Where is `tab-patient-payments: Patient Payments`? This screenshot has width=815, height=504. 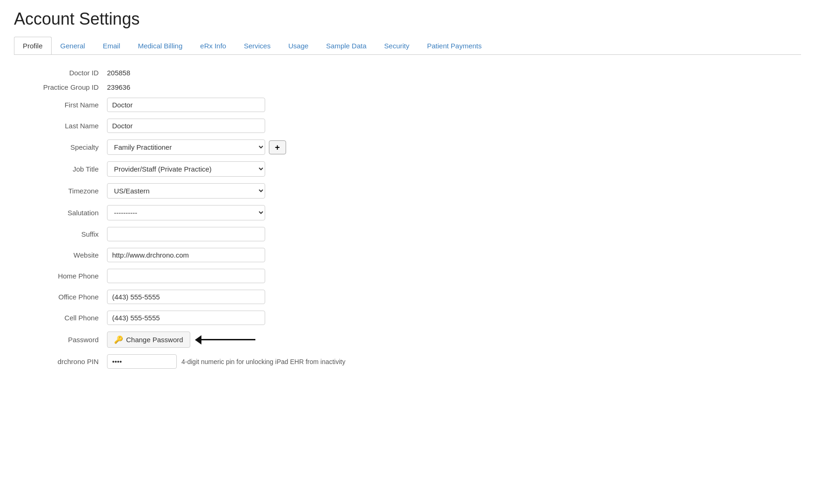
tab-patient-payments: Patient Payments is located at coordinates (454, 46).